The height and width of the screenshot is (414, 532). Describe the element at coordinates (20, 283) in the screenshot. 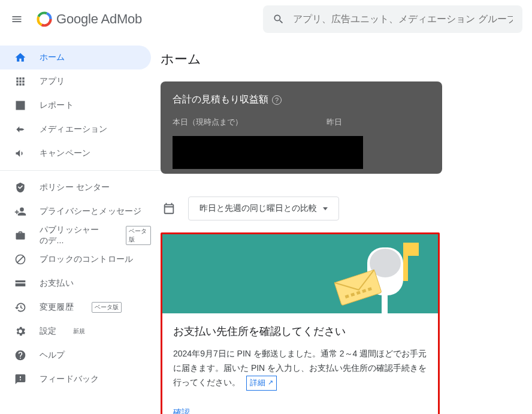

I see `payments-icon` at that location.